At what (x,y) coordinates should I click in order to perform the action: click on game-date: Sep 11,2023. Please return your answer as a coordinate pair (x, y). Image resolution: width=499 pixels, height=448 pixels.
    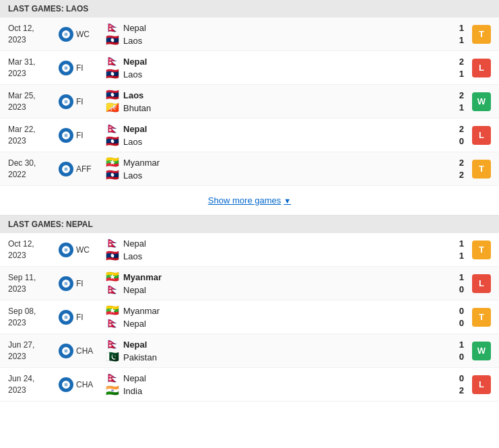
    Looking at the image, I should click on (34, 284).